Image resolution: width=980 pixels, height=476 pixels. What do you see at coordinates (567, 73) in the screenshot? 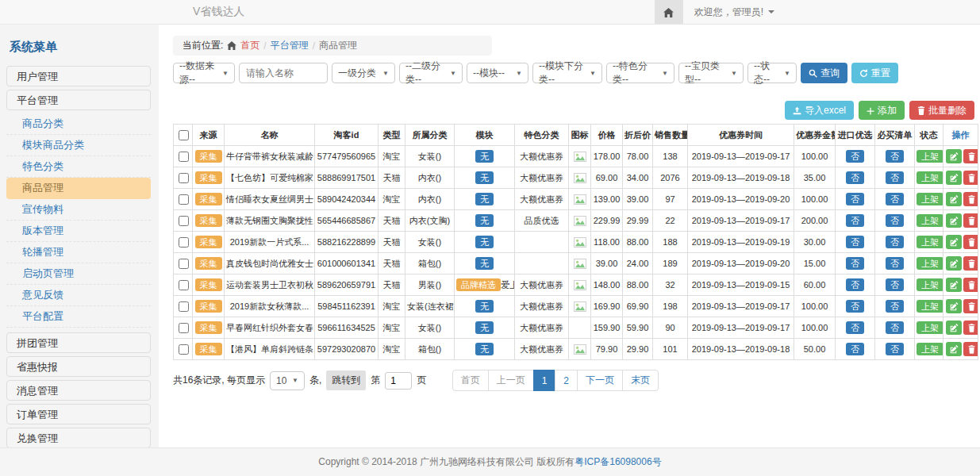
I see `module-sub-category-select: --模块下分类--▼` at bounding box center [567, 73].